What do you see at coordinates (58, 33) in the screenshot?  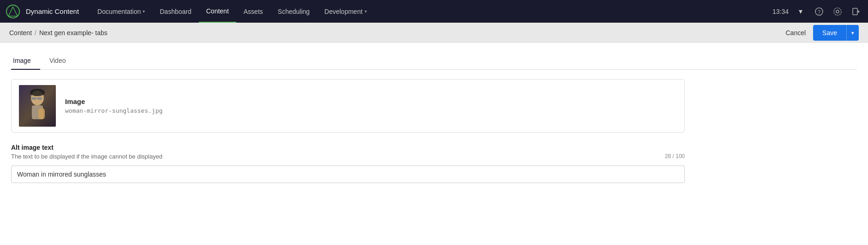 I see `breadcrumb: Content / Next gen example- tabs` at bounding box center [58, 33].